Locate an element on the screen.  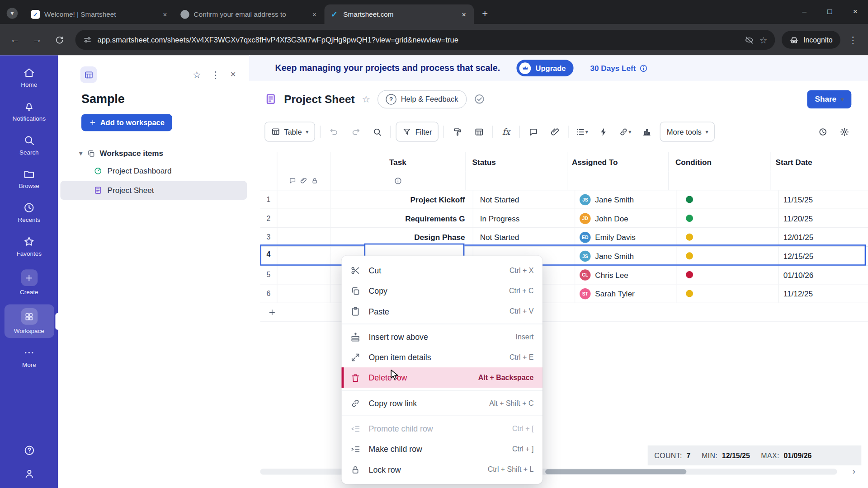
cell-format-button is located at coordinates (479, 132).